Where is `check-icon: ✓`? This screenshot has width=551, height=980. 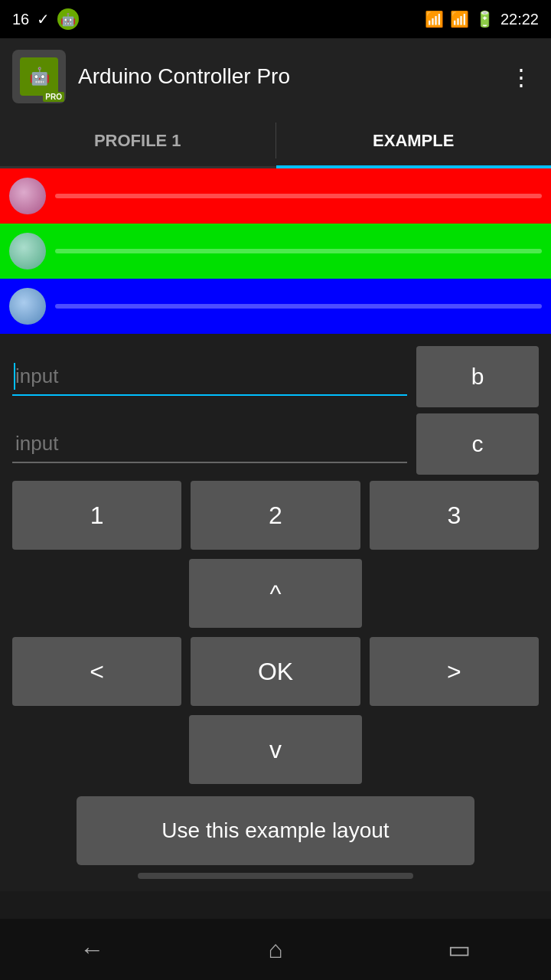
check-icon: ✓ is located at coordinates (43, 19).